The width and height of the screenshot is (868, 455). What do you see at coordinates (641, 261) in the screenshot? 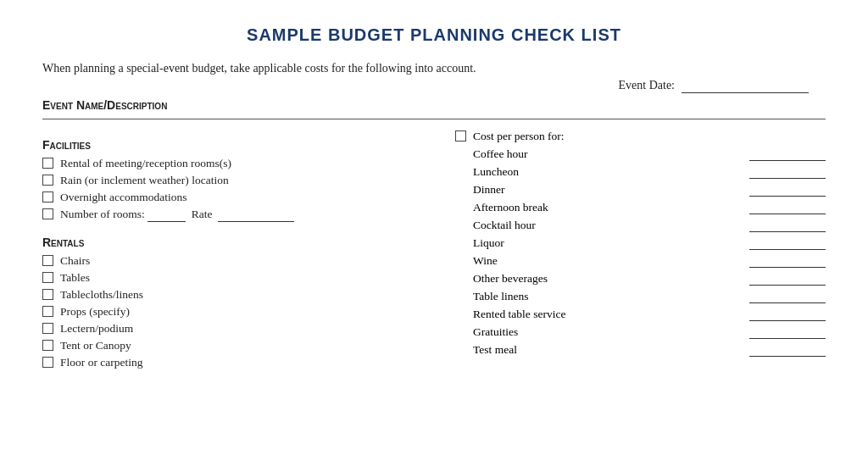
I see `cost-item-wine: Wine` at bounding box center [641, 261].